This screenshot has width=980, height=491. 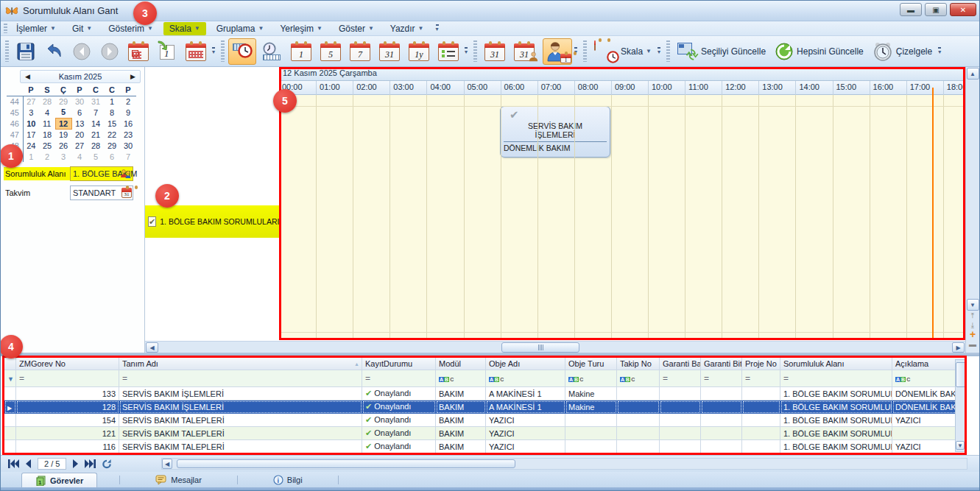 I want to click on column-header-sorumluluk-alan: Sorumluluk Alanı, so click(x=836, y=364).